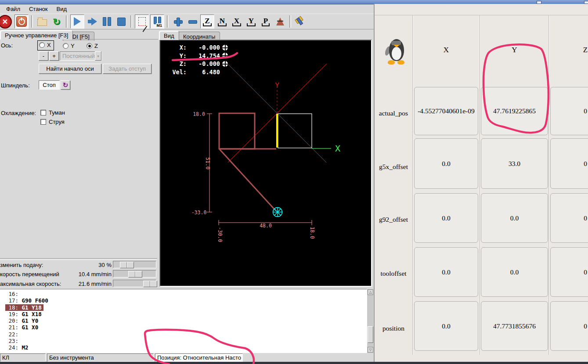 The width and height of the screenshot is (588, 364). What do you see at coordinates (92, 46) in the screenshot?
I see `radio-axis-z: Z` at bounding box center [92, 46].